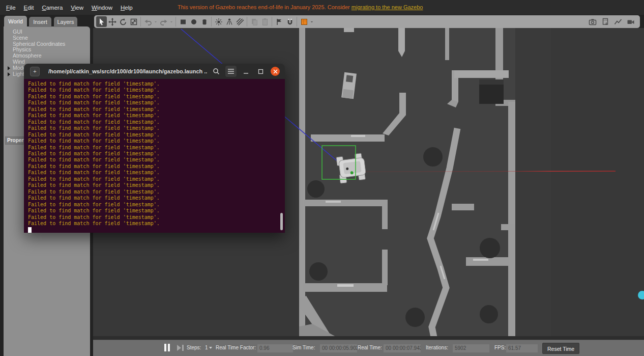 Image resolution: width=644 pixels, height=356 pixels. Describe the element at coordinates (370, 347) in the screenshot. I see `real-time-label: Real Time:` at that location.